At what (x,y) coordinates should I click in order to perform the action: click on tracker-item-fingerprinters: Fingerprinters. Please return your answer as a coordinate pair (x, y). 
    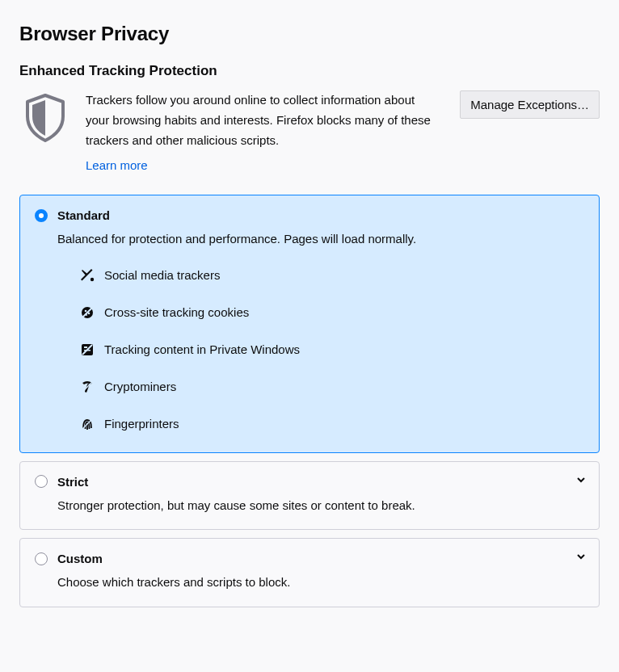
    Looking at the image, I should click on (332, 424).